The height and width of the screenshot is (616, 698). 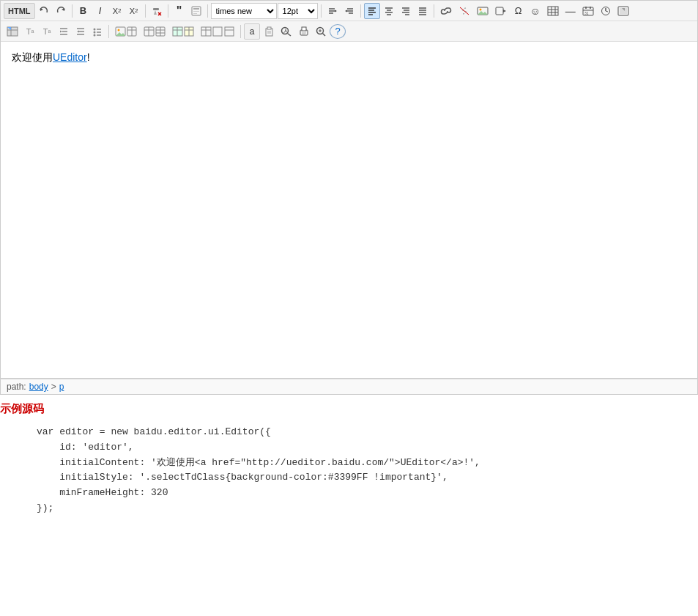 I want to click on bold-button: B, so click(x=83, y=11).